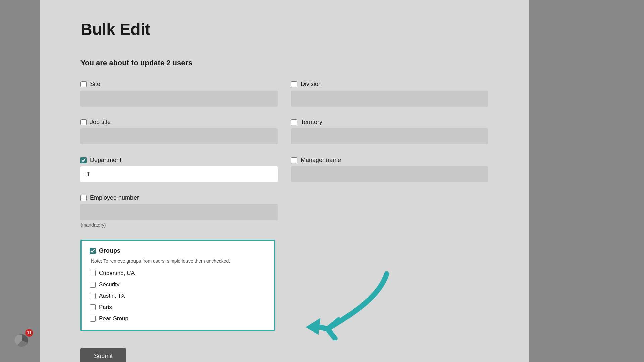 The height and width of the screenshot is (362, 644). Describe the element at coordinates (294, 122) in the screenshot. I see `territory-checkbox` at that location.